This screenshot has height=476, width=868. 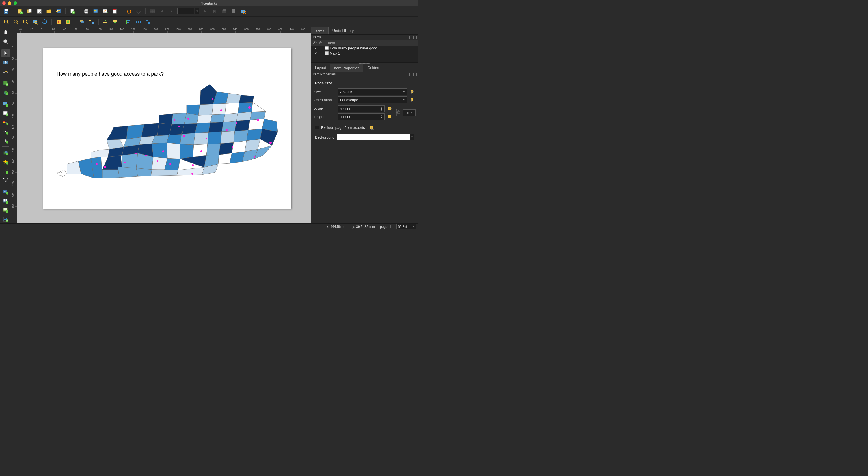 I want to click on aspect-lock-icon, so click(x=398, y=113).